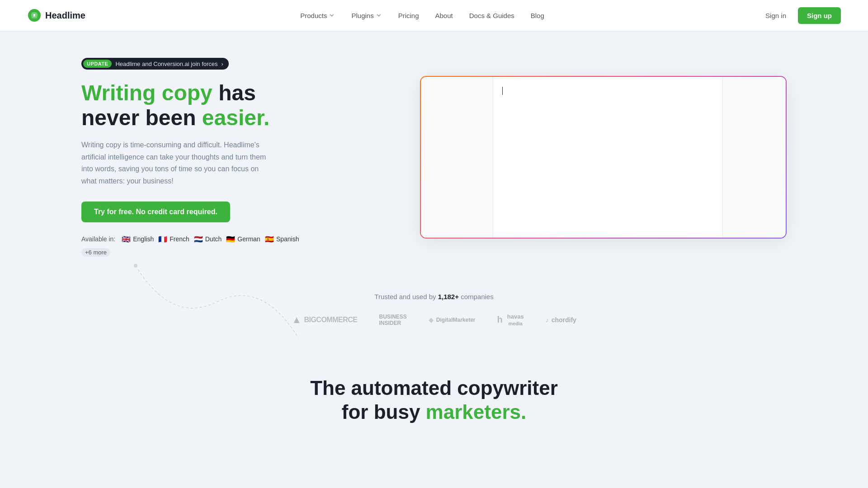 This screenshot has width=868, height=488. Describe the element at coordinates (538, 15) in the screenshot. I see `nav-blog: Blog` at that location.